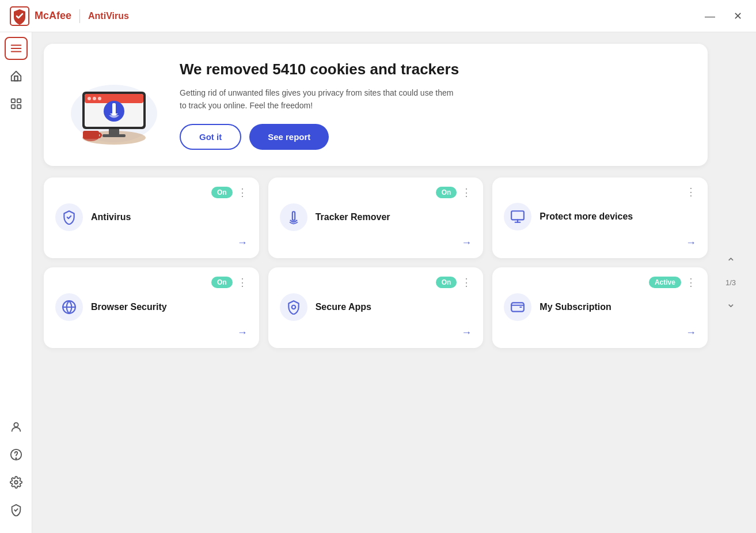 This screenshot has width=756, height=533. I want to click on settings-icon, so click(16, 482).